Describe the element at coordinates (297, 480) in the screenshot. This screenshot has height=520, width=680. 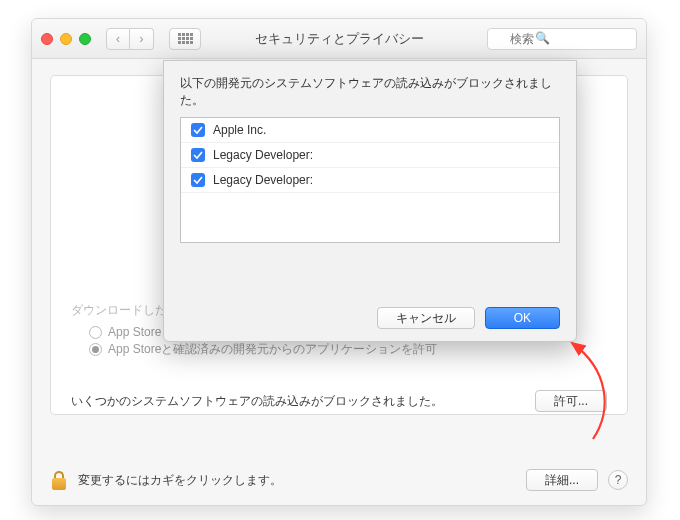
I see `lock-text: 変更するにはカギをクリックします。` at that location.